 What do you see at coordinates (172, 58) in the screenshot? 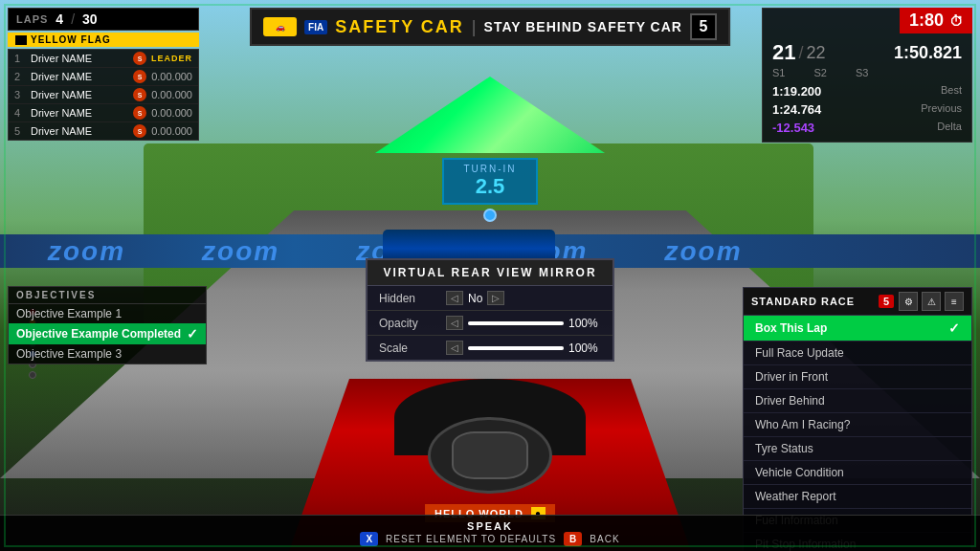
I see `pos-leader: LEADER` at bounding box center [172, 58].